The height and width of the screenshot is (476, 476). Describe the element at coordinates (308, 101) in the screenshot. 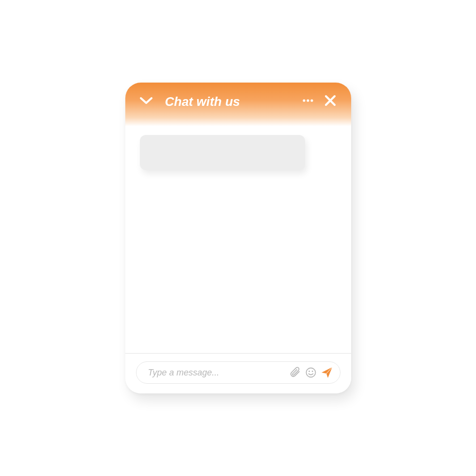

I see `more-icon` at that location.